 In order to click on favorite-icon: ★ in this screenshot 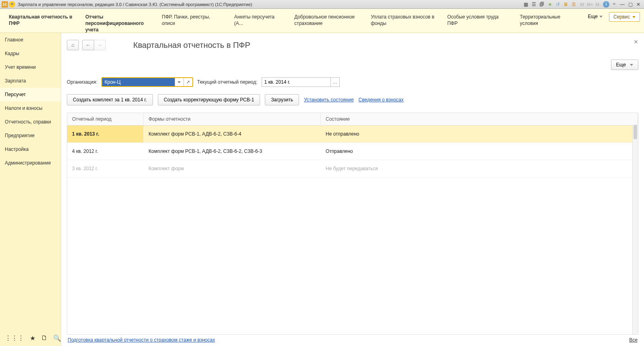, I will do `click(550, 4)`.